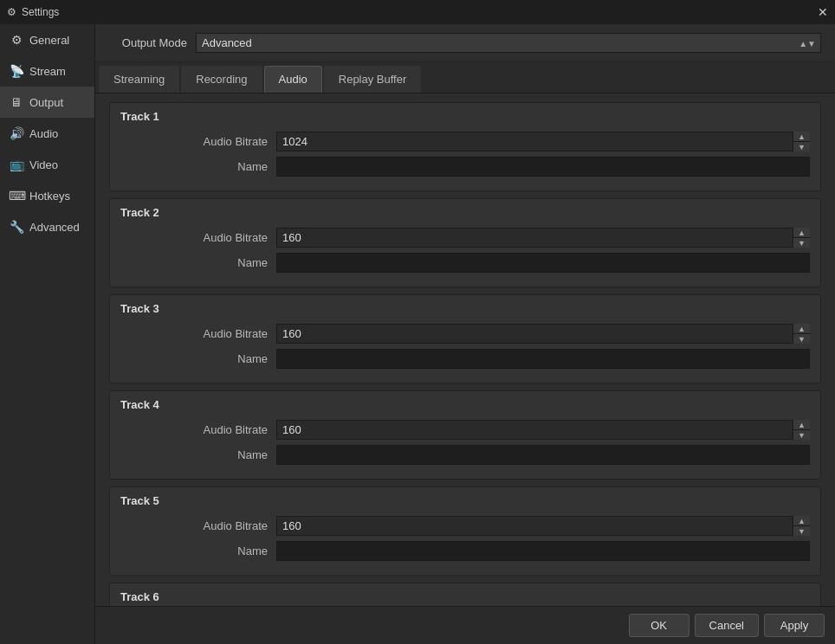  What do you see at coordinates (47, 102) in the screenshot?
I see `sidebar-item-output: 🖥Output` at bounding box center [47, 102].